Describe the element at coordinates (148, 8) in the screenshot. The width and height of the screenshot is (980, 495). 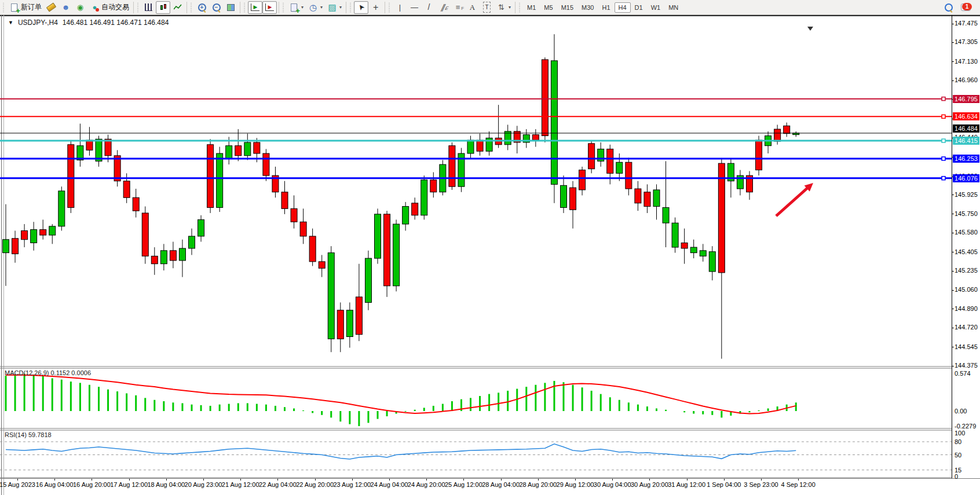
I see `bar-chart-button` at that location.